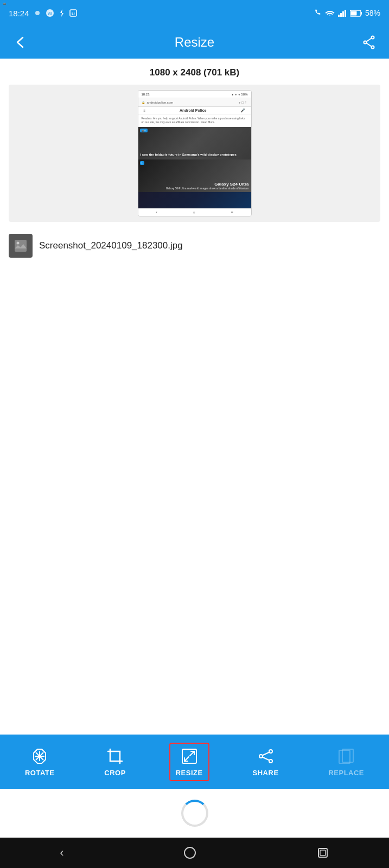 This screenshot has height=868, width=389. What do you see at coordinates (19, 13) in the screenshot?
I see `time-display: 18:24` at bounding box center [19, 13].